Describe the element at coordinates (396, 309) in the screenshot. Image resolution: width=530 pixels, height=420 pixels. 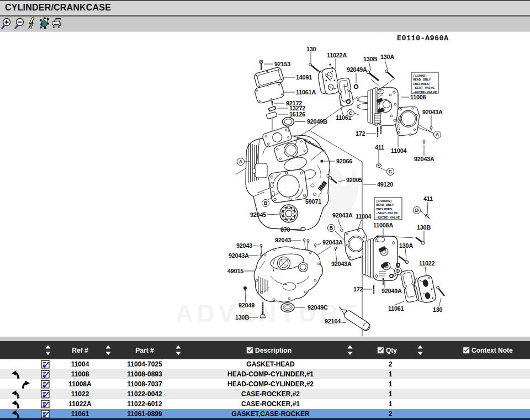
I see `svg-text: 11061` at that location.